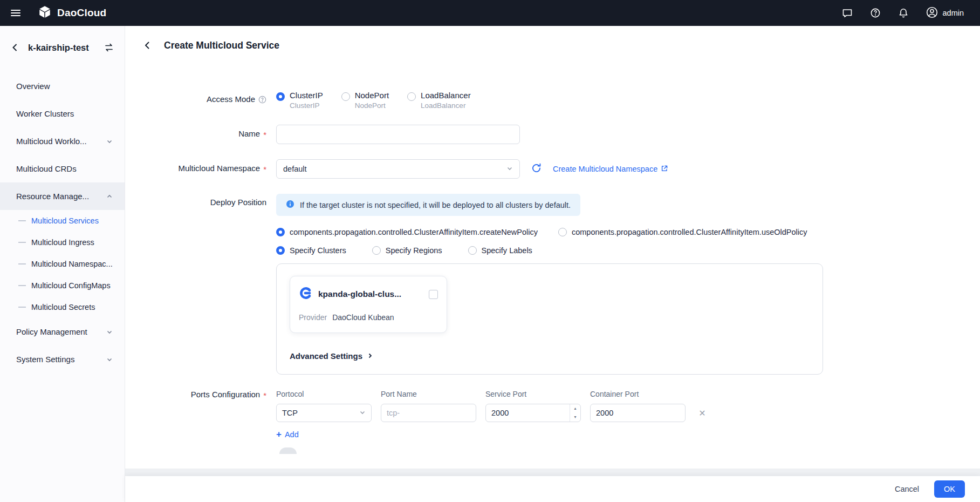  Describe the element at coordinates (63, 221) in the screenshot. I see `sidebar-item-multicloud-services: Multicloud Services` at that location.